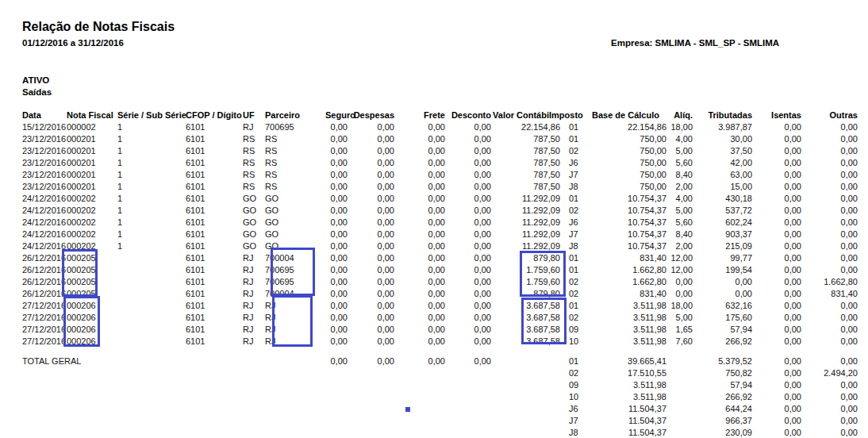 This screenshot has height=438, width=868. I want to click on cell-tributadas: 42,00, so click(722, 163).